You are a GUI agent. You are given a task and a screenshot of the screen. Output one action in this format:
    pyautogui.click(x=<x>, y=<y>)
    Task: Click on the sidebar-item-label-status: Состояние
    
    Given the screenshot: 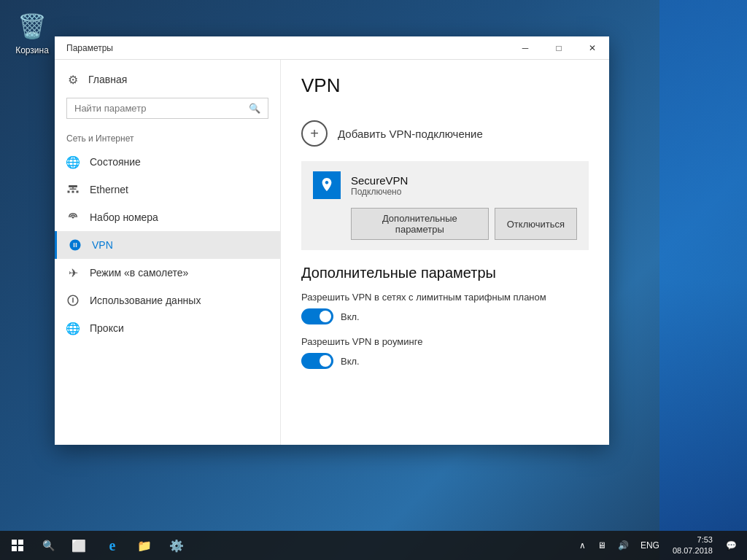 What is the action you would take?
    pyautogui.click(x=115, y=162)
    